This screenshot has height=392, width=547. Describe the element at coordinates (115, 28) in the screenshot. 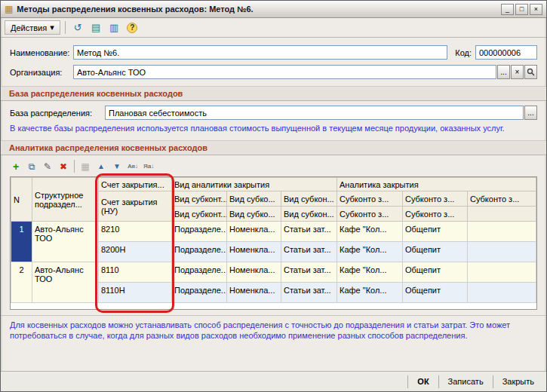

I see `structure-button: ▥` at that location.